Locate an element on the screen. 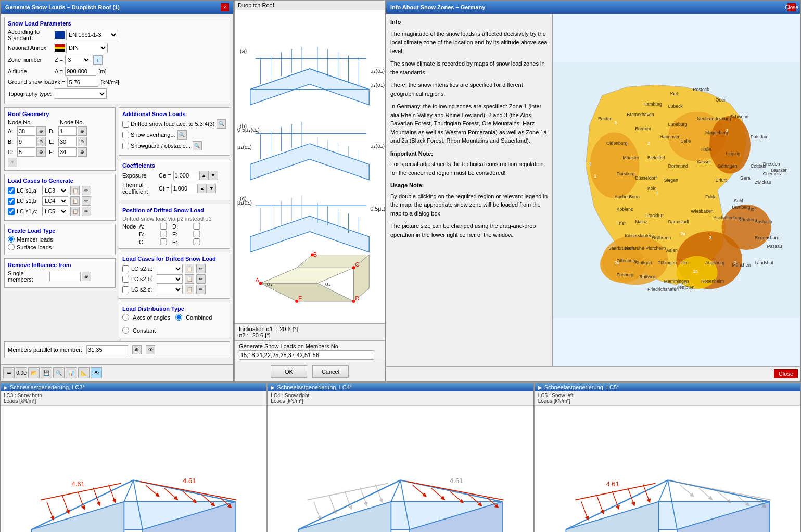 The width and height of the screenshot is (801, 532). toolbar-btn-3: 📂 is located at coordinates (34, 373).